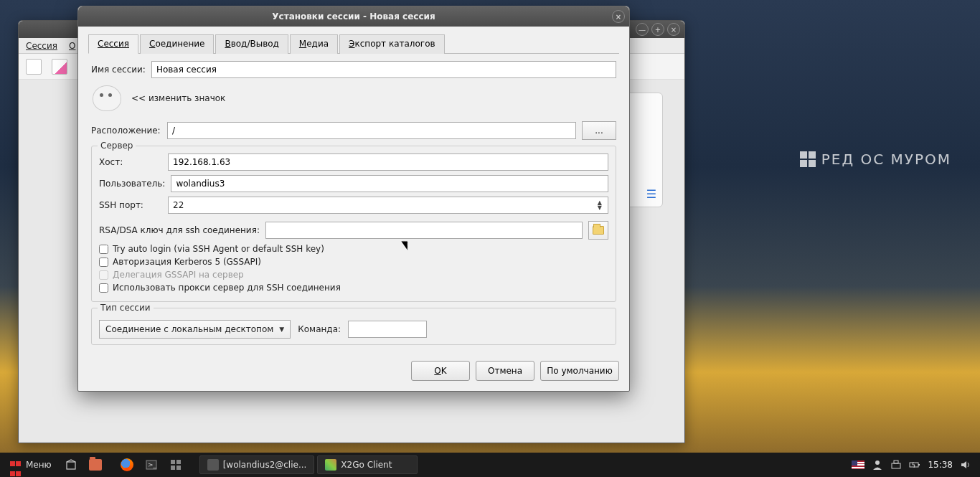  I want to click on defaults-button: По умолчанию, so click(580, 371).